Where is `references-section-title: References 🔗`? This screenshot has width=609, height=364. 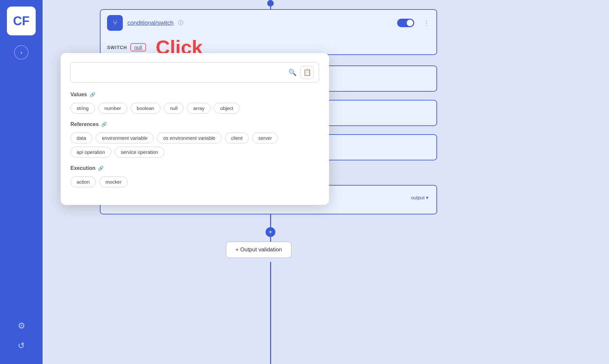 references-section-title: References 🔗 is located at coordinates (195, 124).